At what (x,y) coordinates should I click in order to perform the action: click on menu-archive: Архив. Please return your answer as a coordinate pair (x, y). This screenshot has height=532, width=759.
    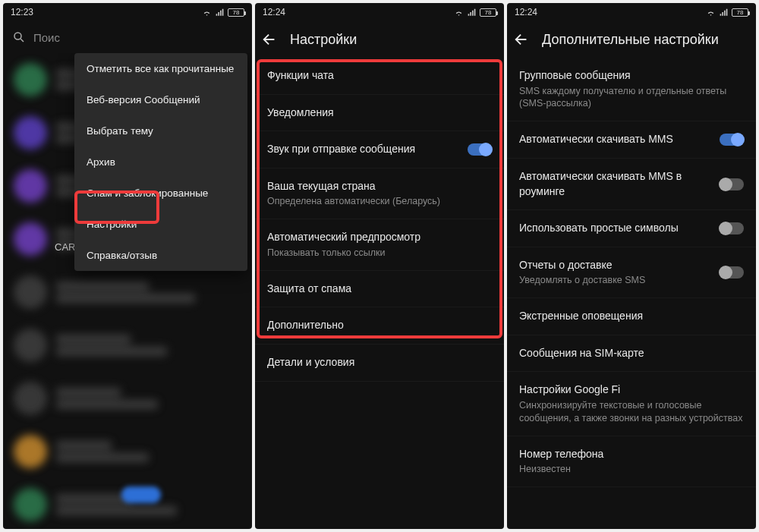
    Looking at the image, I should click on (161, 162).